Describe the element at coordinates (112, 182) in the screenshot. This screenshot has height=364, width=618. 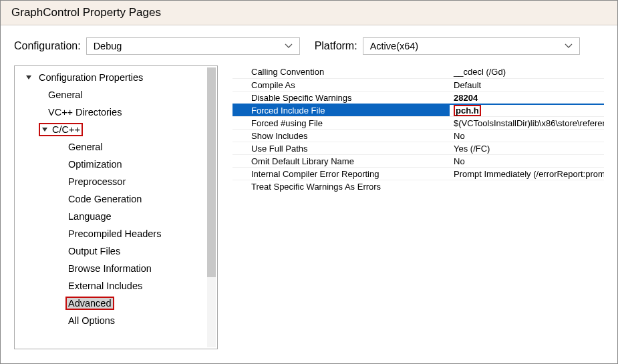
I see `tree-item-preprocessor: Preprocessor` at that location.